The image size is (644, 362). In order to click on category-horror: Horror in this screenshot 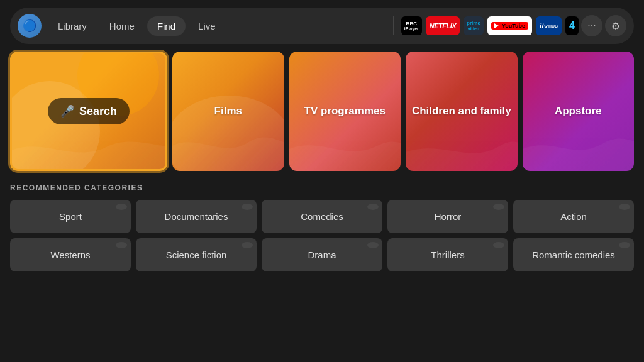, I will do `click(448, 216)`.